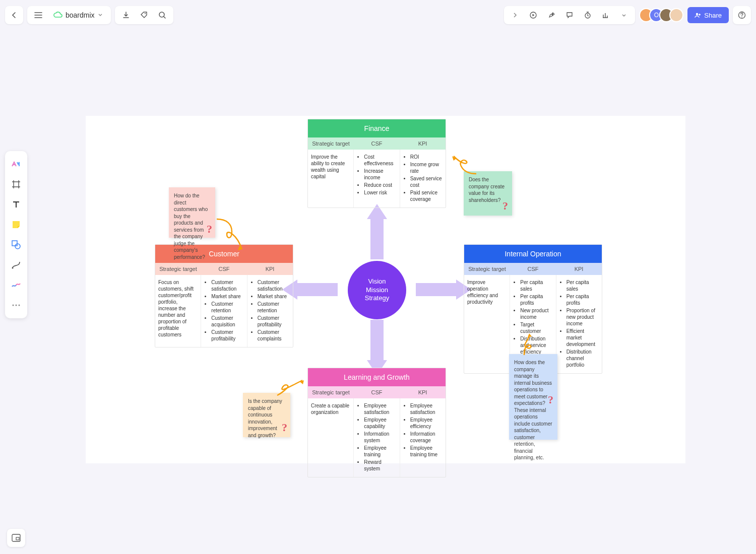 This screenshot has height=554, width=756. I want to click on note-internal: How does the company manage its internal…, so click(533, 397).